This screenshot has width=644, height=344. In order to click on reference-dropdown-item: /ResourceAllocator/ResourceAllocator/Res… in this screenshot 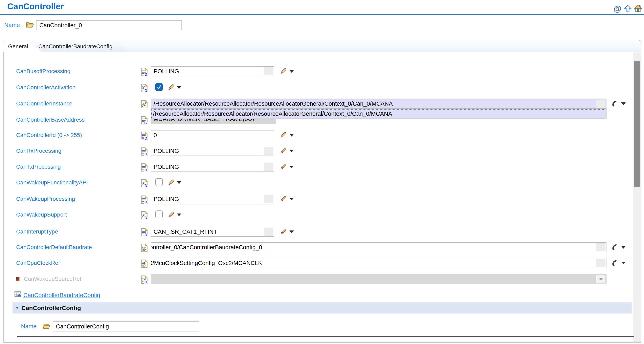, I will do `click(378, 114)`.